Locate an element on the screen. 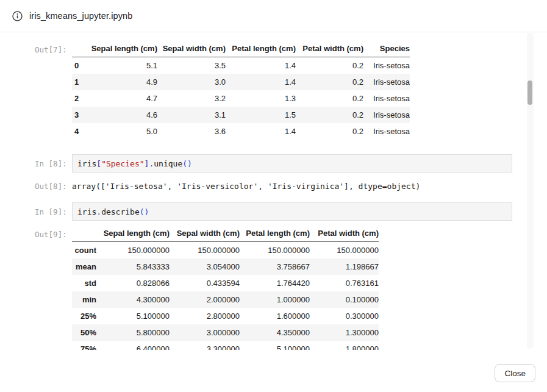  dialog-header: iris_kmeans_jupyter.ipynb is located at coordinates (273, 16).